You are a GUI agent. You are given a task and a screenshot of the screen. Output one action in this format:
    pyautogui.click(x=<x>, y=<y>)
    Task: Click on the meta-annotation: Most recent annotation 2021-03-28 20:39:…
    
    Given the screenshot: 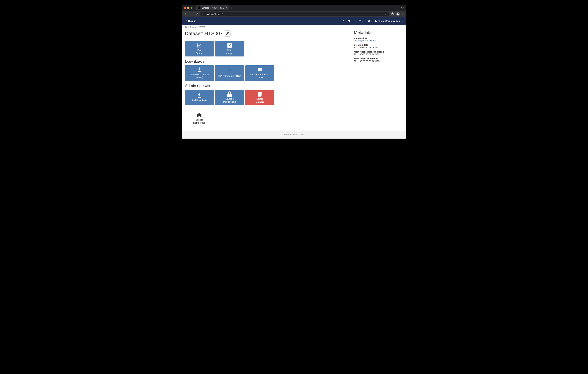 What is the action you would take?
    pyautogui.click(x=378, y=60)
    